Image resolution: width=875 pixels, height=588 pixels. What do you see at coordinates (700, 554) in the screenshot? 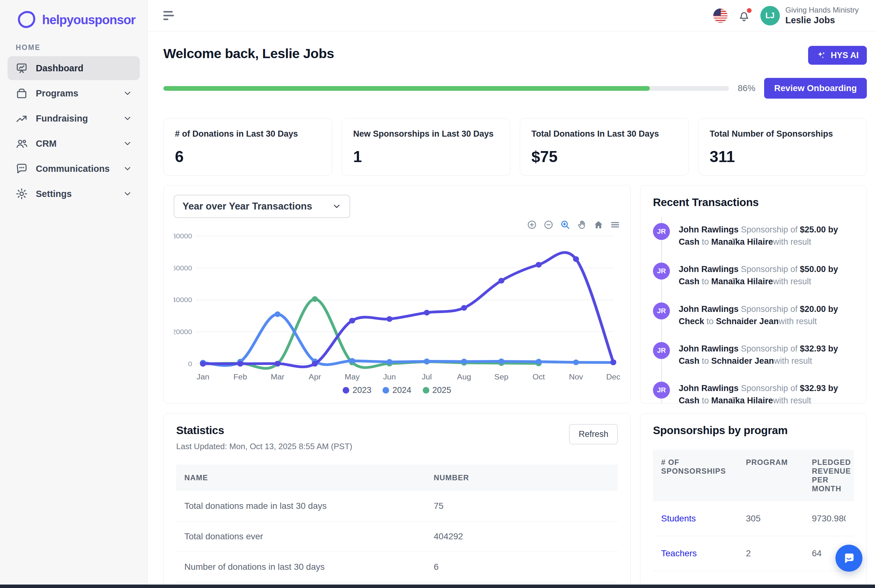
I see `program-link: Teachers` at bounding box center [700, 554].